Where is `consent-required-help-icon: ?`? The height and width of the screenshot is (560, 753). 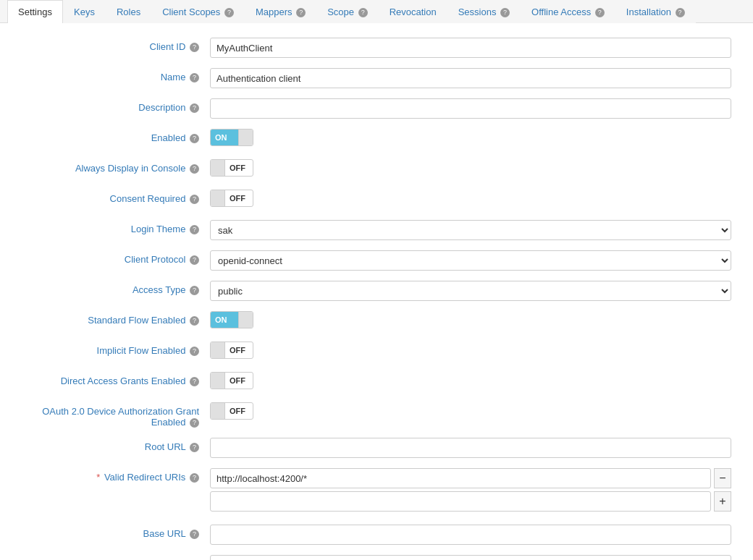 consent-required-help-icon: ? is located at coordinates (194, 200).